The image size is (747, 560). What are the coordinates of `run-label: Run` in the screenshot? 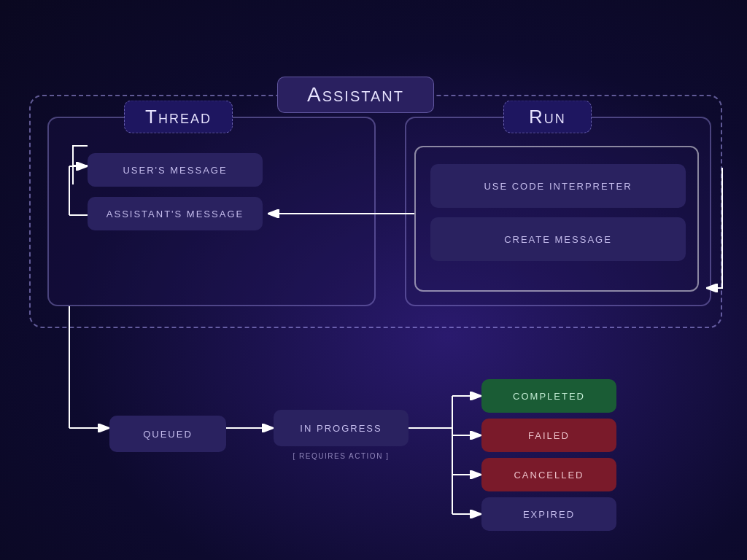 It's located at (547, 117).